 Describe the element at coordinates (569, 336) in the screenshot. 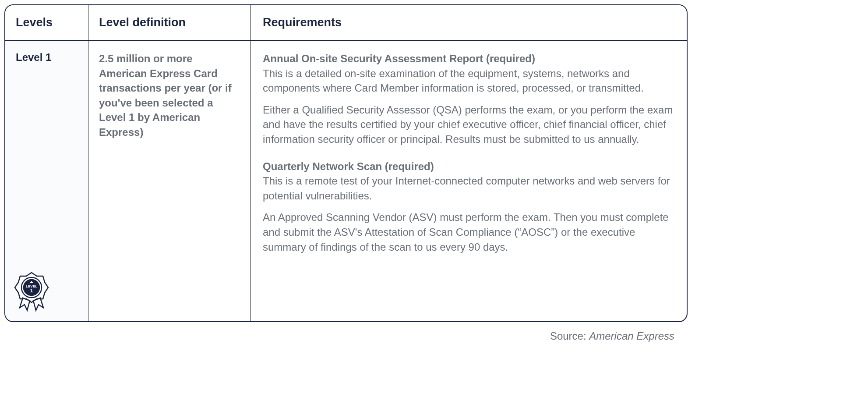

I see `source-label: Source:` at that location.